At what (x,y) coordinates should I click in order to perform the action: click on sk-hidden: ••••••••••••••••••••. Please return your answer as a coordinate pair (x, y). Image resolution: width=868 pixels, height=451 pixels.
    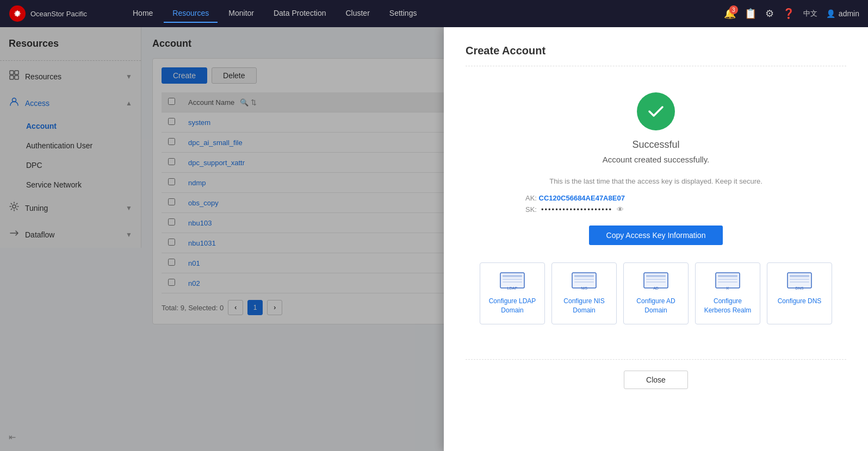
    Looking at the image, I should click on (576, 210).